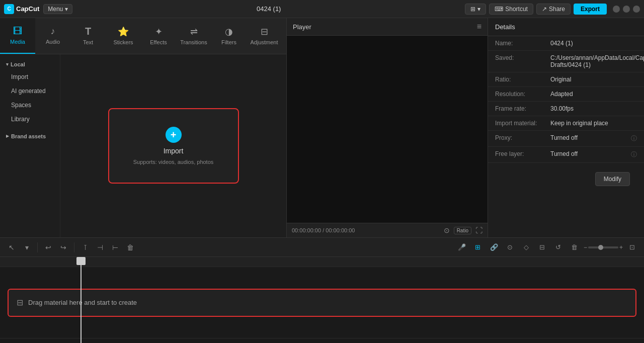  I want to click on tab-effects: ✦ Effects, so click(158, 36).